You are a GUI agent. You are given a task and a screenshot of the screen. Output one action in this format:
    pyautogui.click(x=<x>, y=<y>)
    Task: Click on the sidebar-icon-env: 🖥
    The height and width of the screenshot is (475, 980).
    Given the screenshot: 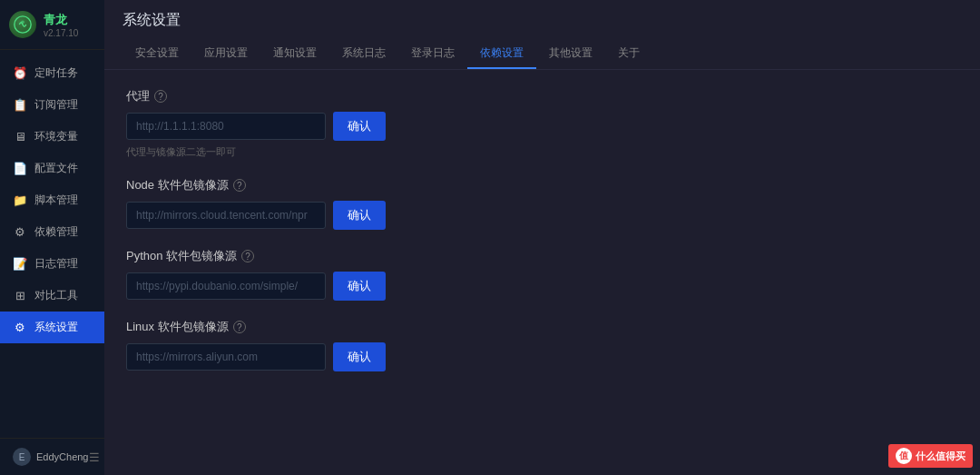 What is the action you would take?
    pyautogui.click(x=20, y=137)
    